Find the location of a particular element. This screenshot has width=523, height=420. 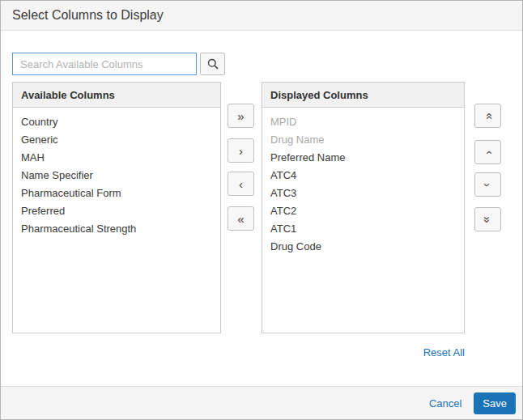

chevron-down-icon: › is located at coordinates (487, 185).